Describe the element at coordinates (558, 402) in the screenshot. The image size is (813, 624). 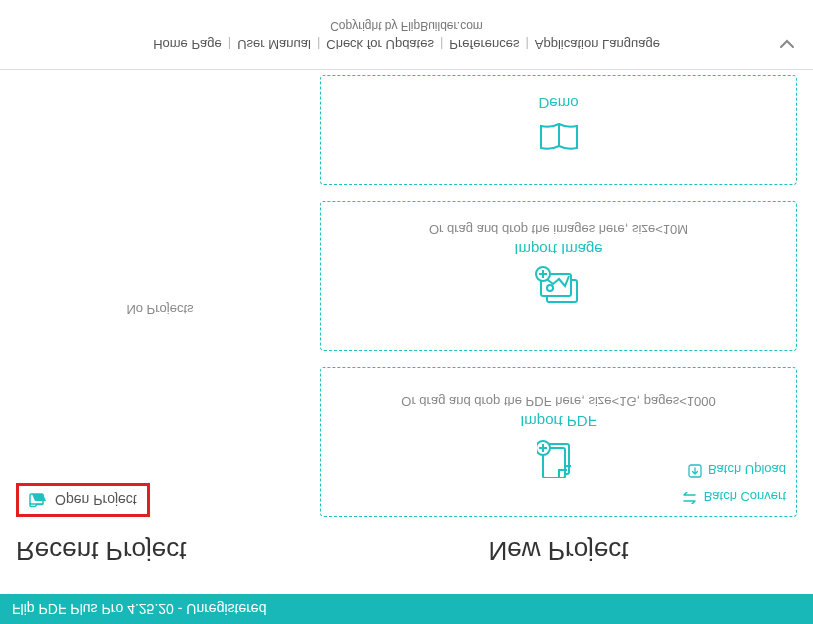
I see `import-pdf-sub: Or drag and drop the PDF here, size<1G, …` at that location.